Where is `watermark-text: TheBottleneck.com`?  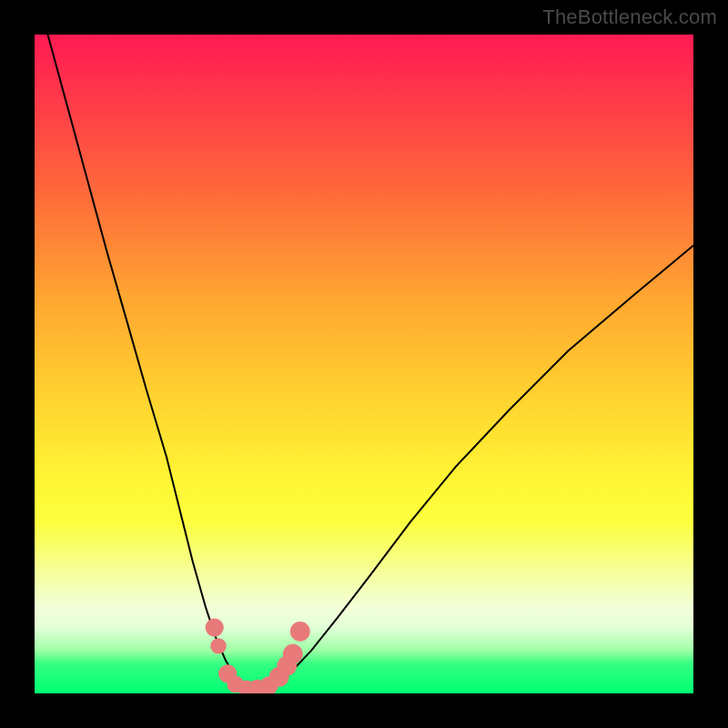
watermark-text: TheBottleneck.com is located at coordinates (630, 17).